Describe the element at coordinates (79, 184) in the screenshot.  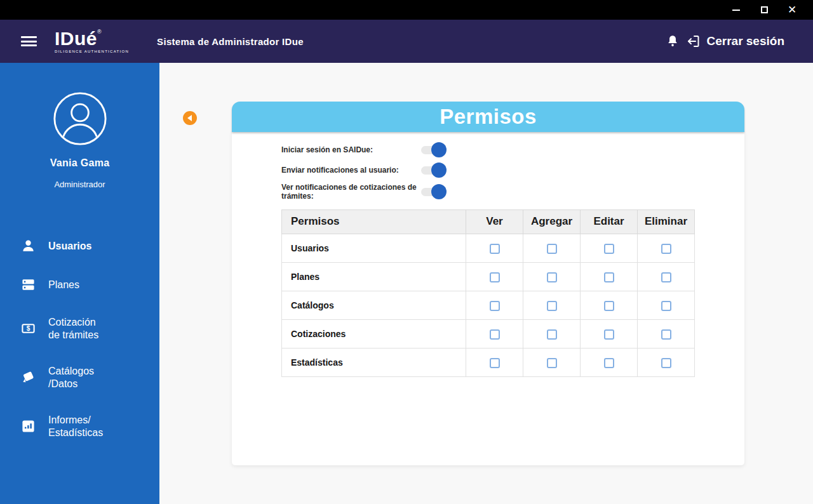
I see `user-role: Administrador` at that location.